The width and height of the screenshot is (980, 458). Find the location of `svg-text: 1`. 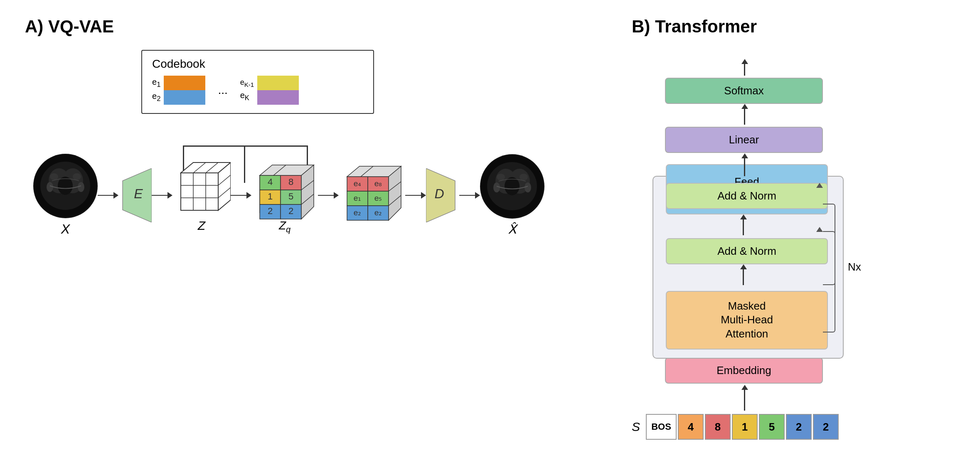

svg-text: 1 is located at coordinates (270, 196).